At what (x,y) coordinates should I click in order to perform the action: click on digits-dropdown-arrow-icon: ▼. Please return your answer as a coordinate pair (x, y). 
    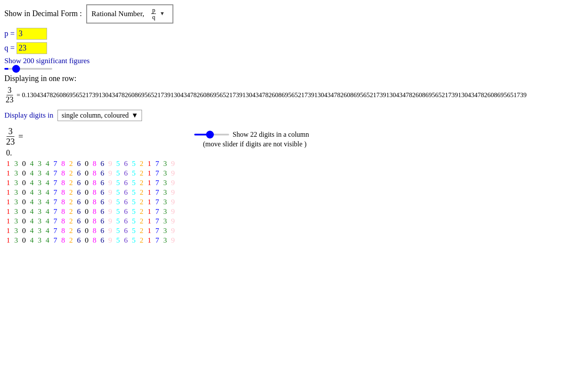
    Looking at the image, I should click on (135, 115).